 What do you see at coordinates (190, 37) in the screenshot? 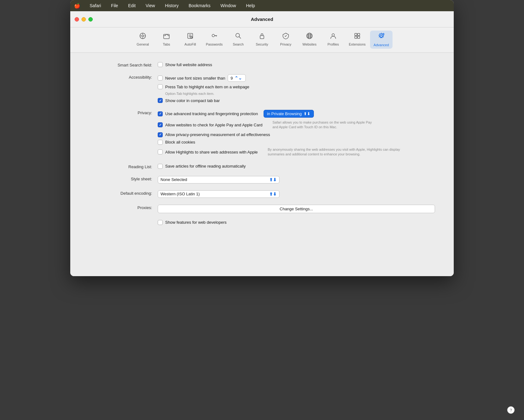
I see `autofill-icon` at bounding box center [190, 37].